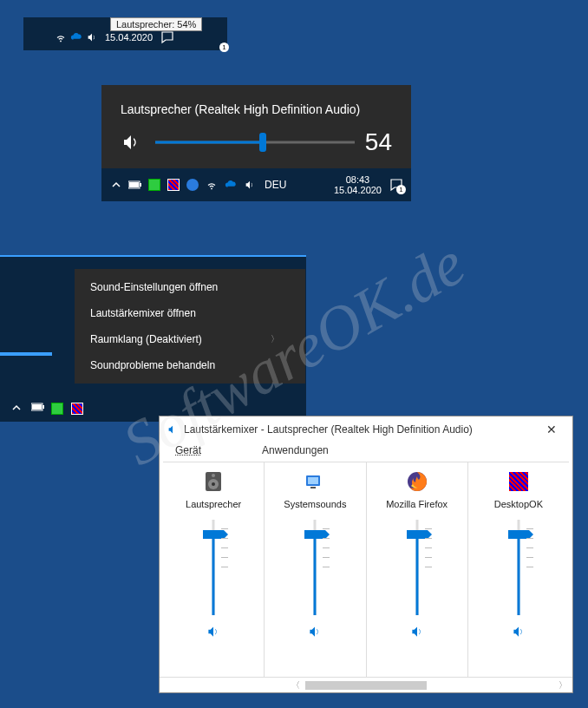 The image size is (588, 708). Describe the element at coordinates (213, 567) in the screenshot. I see `mixer-slider-speaker` at that location.